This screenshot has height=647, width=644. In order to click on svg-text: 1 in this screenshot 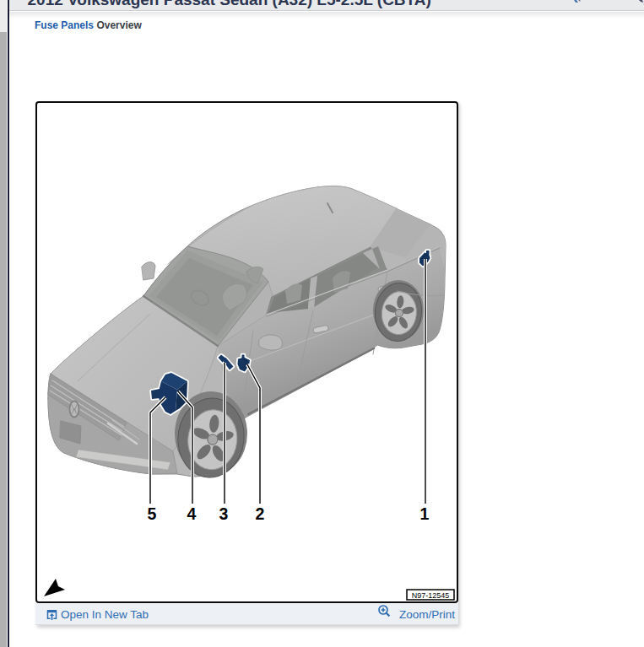, I will do `click(425, 514)`.